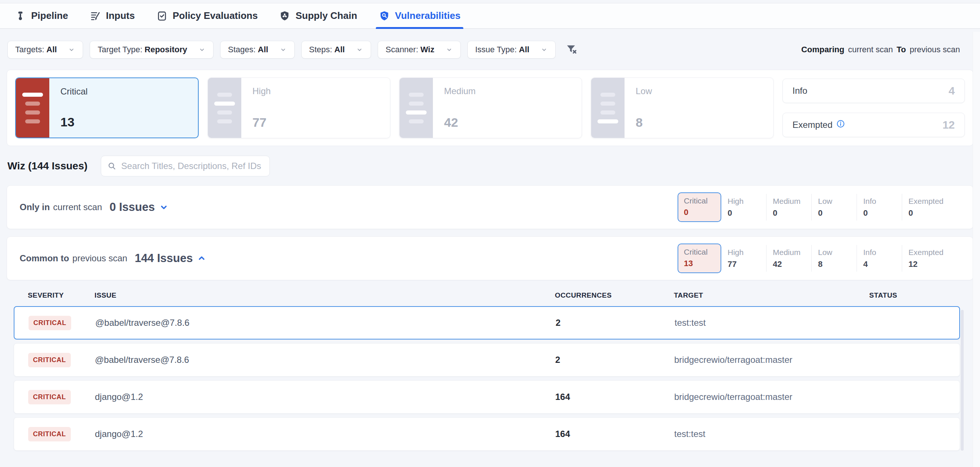 This screenshot has width=980, height=467. What do you see at coordinates (494, 166) in the screenshot?
I see `scanner-section-header: Wiz (144 Issues)` at bounding box center [494, 166].